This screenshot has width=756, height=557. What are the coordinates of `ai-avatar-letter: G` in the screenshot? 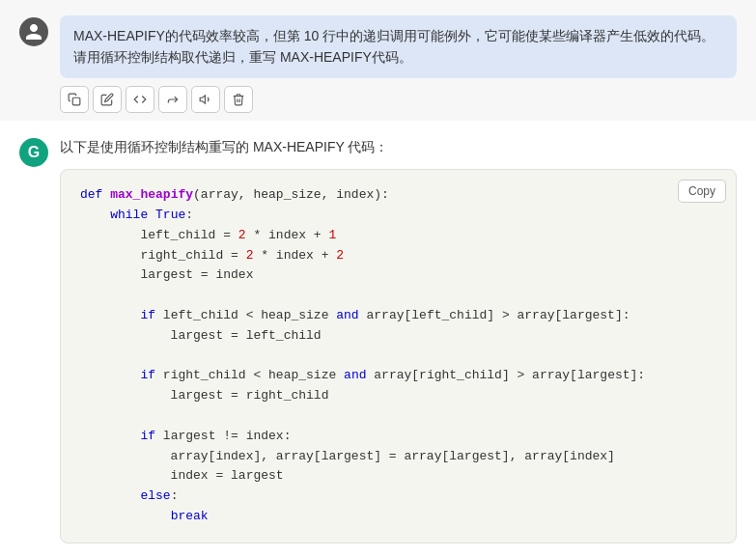 It's located at (34, 153).